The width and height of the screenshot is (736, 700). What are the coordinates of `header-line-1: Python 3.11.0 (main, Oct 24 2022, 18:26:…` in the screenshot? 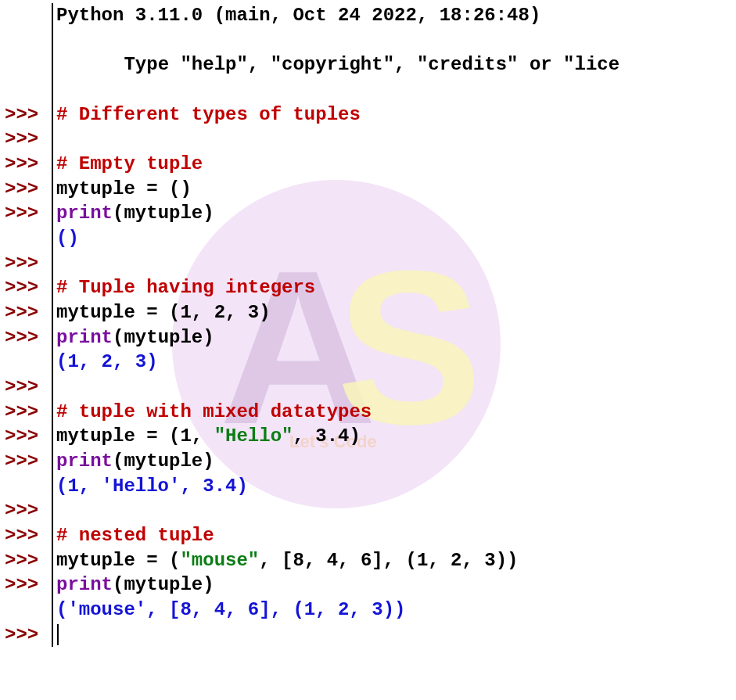 It's located at (368, 16).